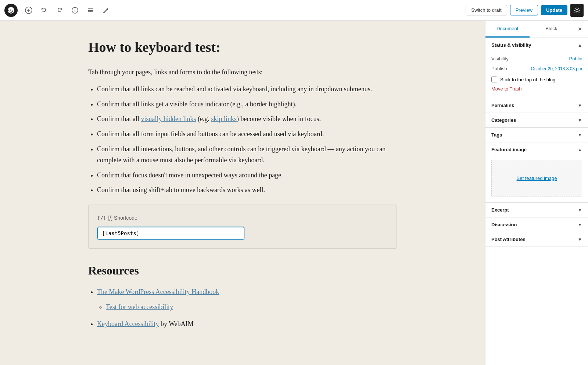 The image size is (588, 365). Describe the element at coordinates (128, 324) in the screenshot. I see `keyboard-accessibility-link: Keyboard Accessibility` at that location.